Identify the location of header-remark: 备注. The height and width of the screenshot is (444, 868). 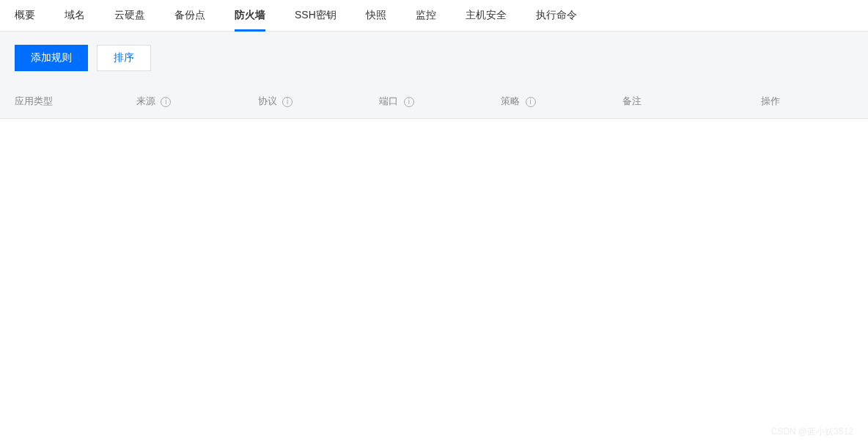
(677, 101).